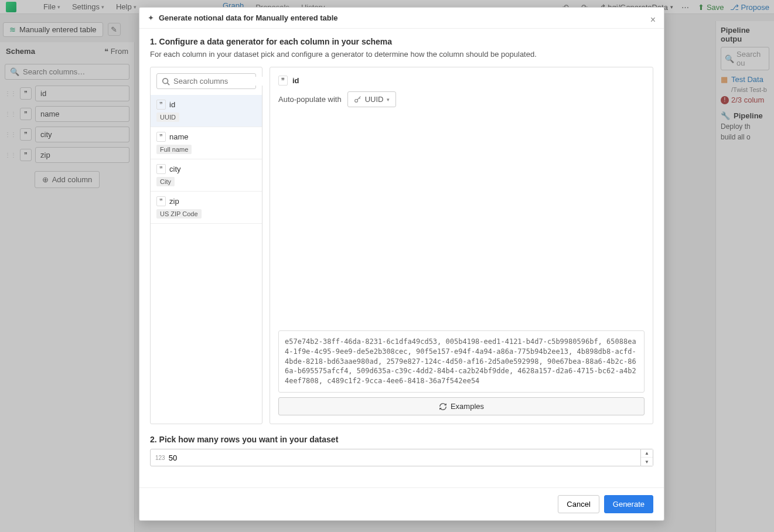 This screenshot has width=774, height=532. I want to click on search-icon, so click(166, 81).